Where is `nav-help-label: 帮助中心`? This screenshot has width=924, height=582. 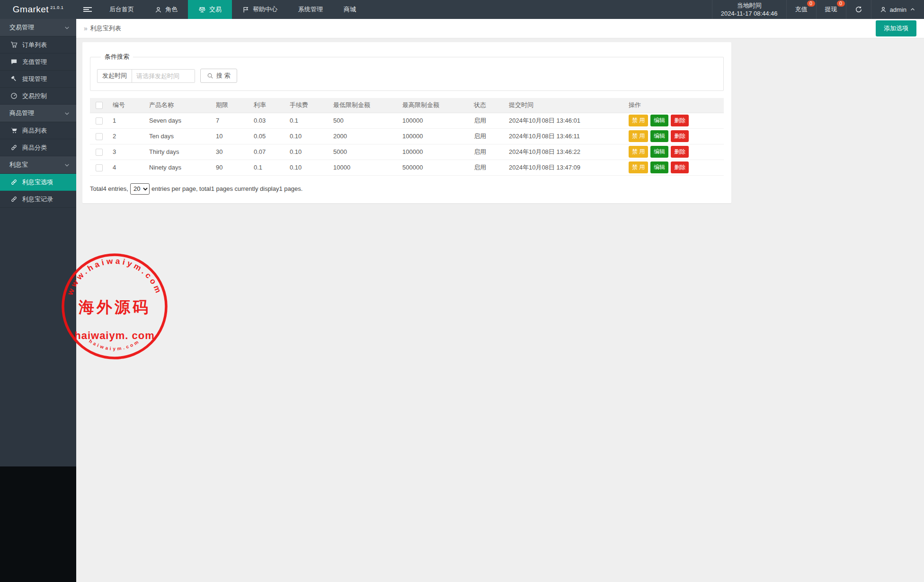
nav-help-label: 帮助中心 is located at coordinates (265, 9).